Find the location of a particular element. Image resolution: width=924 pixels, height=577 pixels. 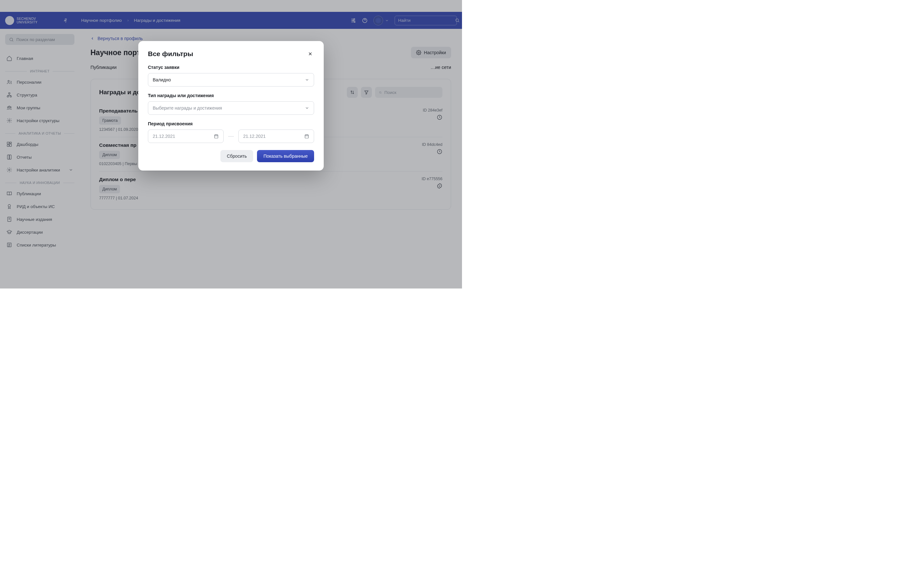

type-select: Выберите награды и достижения is located at coordinates (231, 108).